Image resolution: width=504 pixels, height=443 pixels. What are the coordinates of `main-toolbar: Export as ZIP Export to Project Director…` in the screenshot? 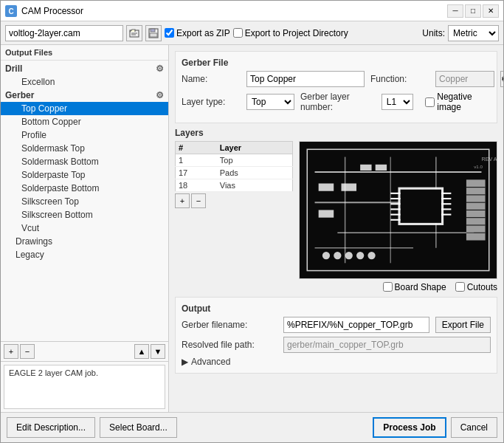 It's located at (252, 33).